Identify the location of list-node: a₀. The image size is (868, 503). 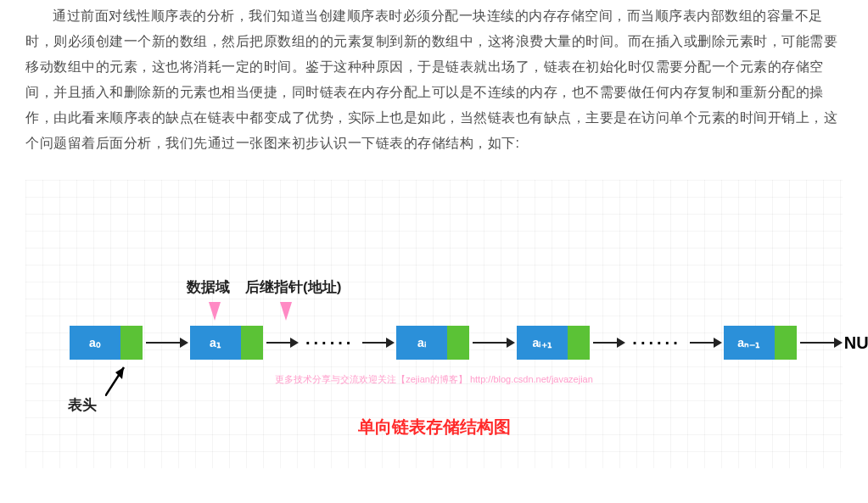
(106, 343).